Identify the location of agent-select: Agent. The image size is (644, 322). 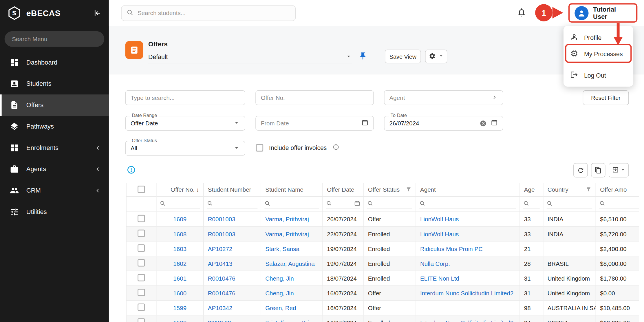
(444, 98).